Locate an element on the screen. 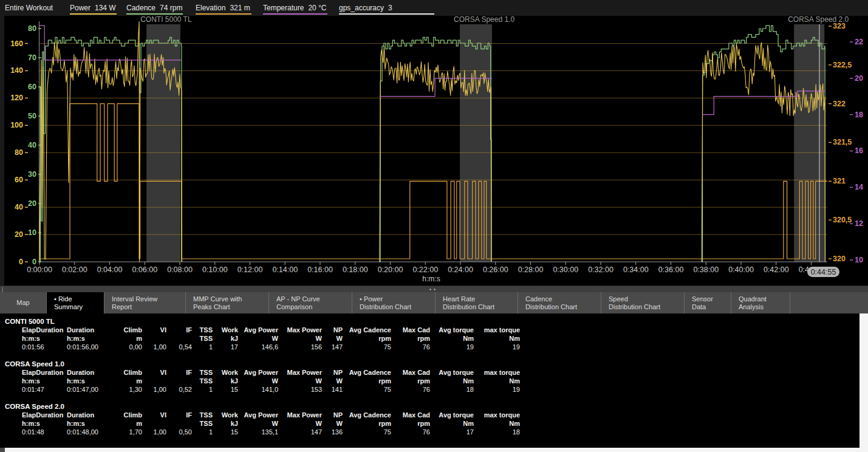  cell: 0:01:56,00 is located at coordinates (91, 347).